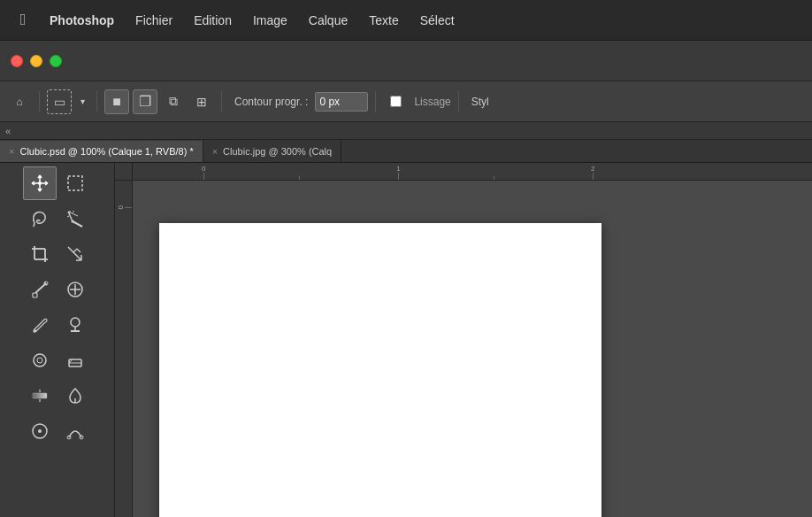 This screenshot has width=812, height=517. Describe the element at coordinates (203, 176) in the screenshot. I see `ruler-mark-0-line` at that location.